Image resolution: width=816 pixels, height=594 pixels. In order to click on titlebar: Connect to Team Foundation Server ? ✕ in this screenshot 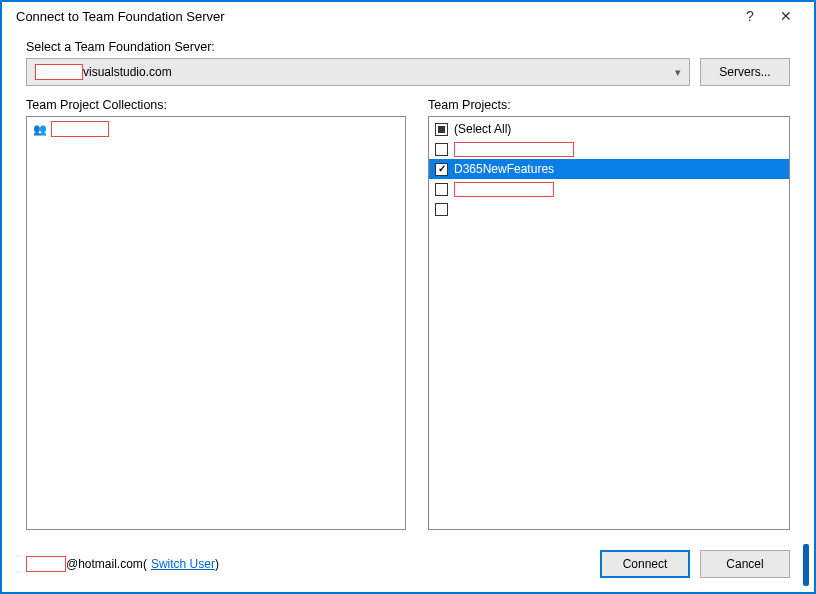, I will do `click(408, 16)`.